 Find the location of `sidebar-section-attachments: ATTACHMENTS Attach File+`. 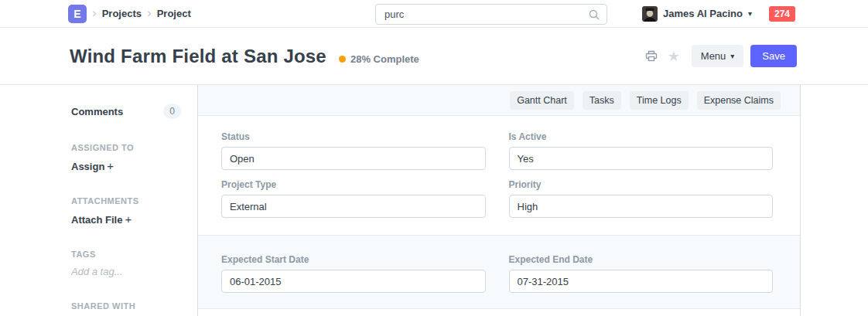

sidebar-section-attachments: ATTACHMENTS Attach File+ is located at coordinates (126, 211).